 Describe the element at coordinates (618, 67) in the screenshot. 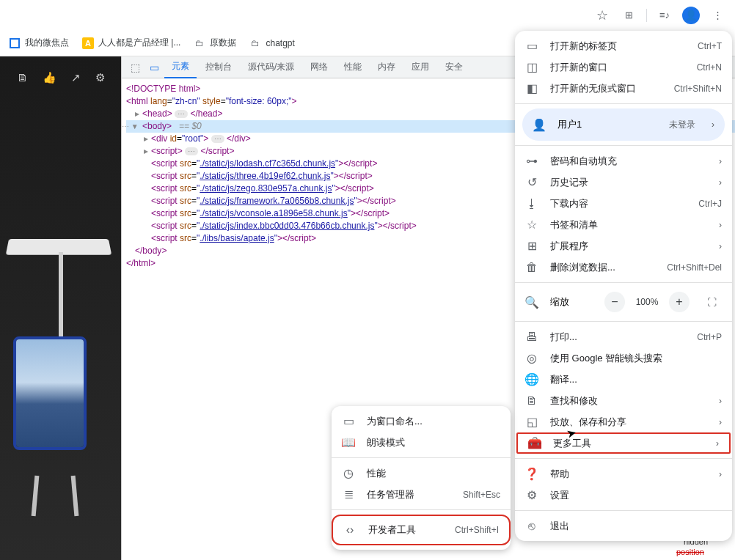

I see `menu-item-label: 打开新的窗口` at that location.